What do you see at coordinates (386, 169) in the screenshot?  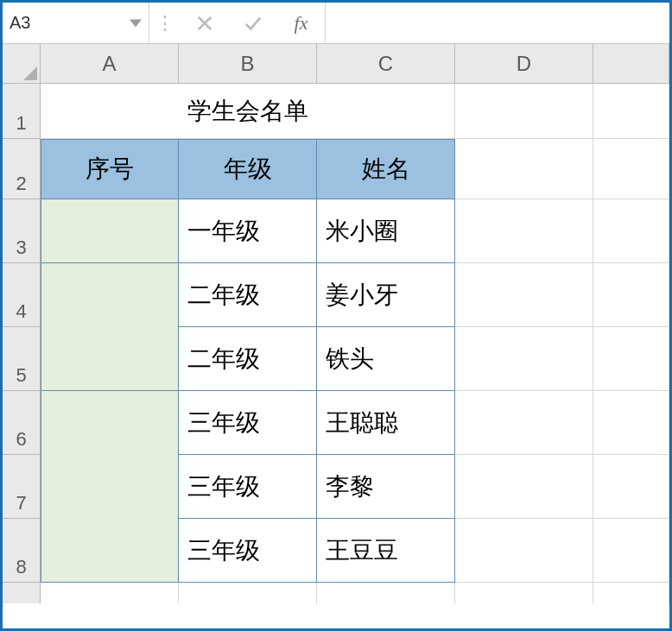 I see `header-name: 姓名` at bounding box center [386, 169].